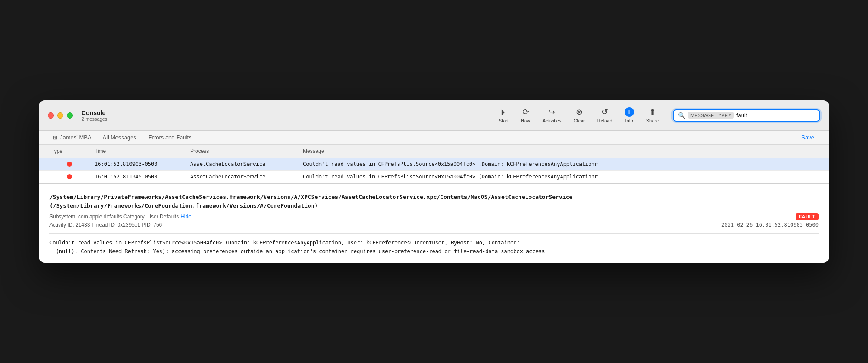  What do you see at coordinates (629, 121) in the screenshot?
I see `info-label: Info` at bounding box center [629, 121].